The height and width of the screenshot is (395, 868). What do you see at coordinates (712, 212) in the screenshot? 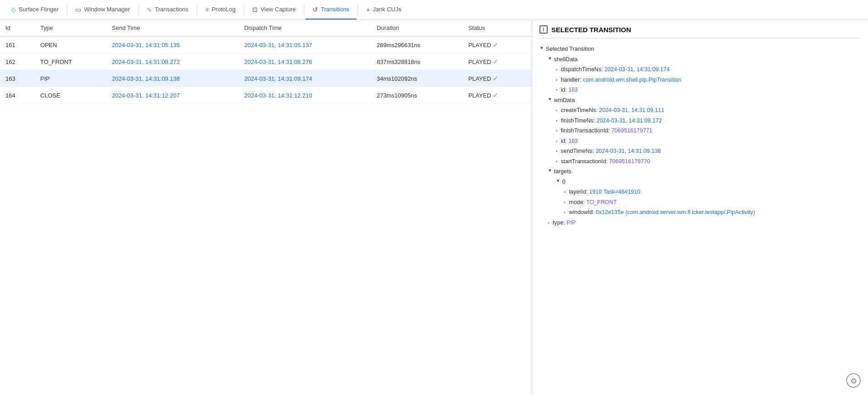
I see `target-window-id: • windowId: 0x12e135e (com.android.serve…` at bounding box center [712, 212].